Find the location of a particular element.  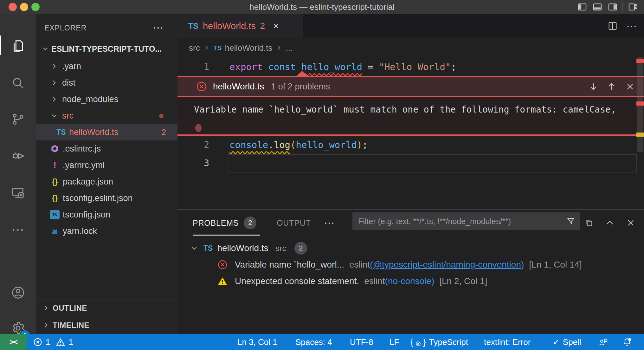

problem-message: Unexpected console statement. is located at coordinates (297, 281).